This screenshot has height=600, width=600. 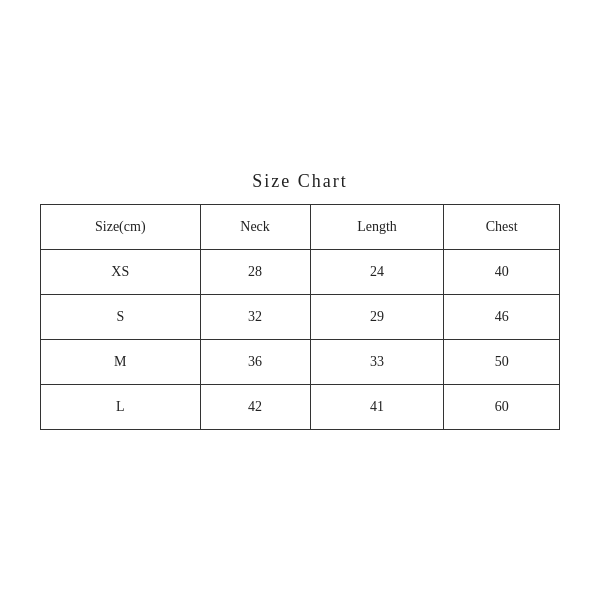 I want to click on cell-length: 29, so click(x=377, y=316).